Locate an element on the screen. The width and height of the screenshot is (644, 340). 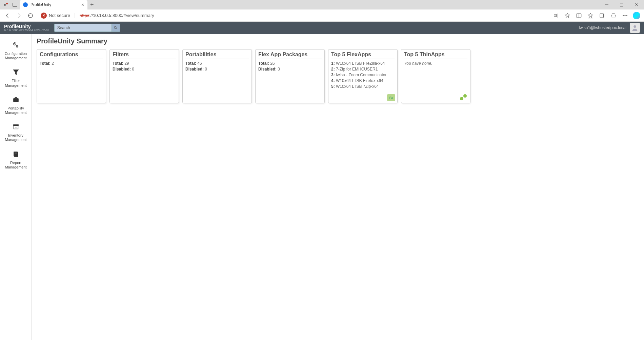
list-item: 4: W10x64 LTSB Firefox-x64 is located at coordinates (363, 81).